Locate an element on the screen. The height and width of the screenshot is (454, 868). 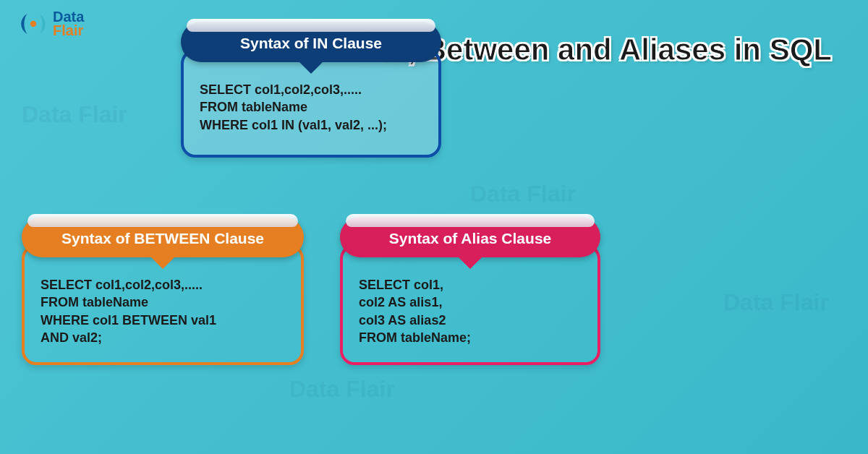
logo-text: Data Flair is located at coordinates (68, 24).